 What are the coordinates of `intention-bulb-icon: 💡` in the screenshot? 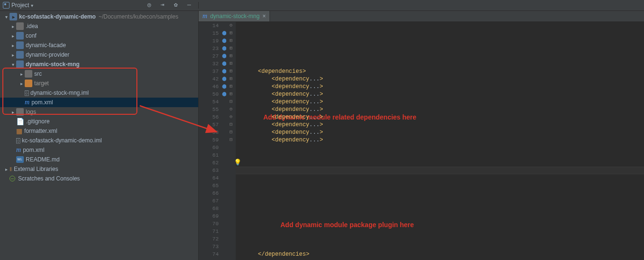 It's located at (238, 163).